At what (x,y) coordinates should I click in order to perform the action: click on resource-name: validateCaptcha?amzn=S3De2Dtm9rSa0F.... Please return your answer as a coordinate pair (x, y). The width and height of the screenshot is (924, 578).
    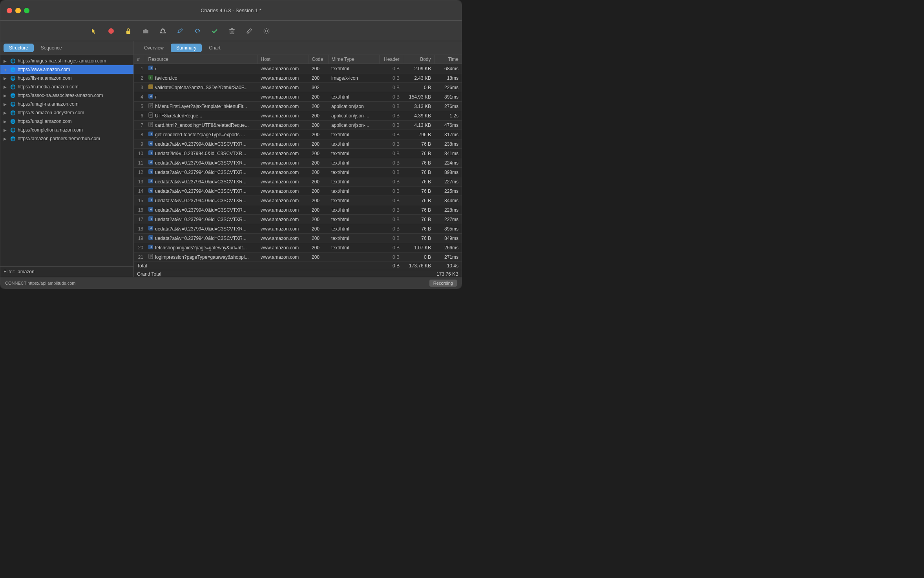
    Looking at the image, I should click on (201, 88).